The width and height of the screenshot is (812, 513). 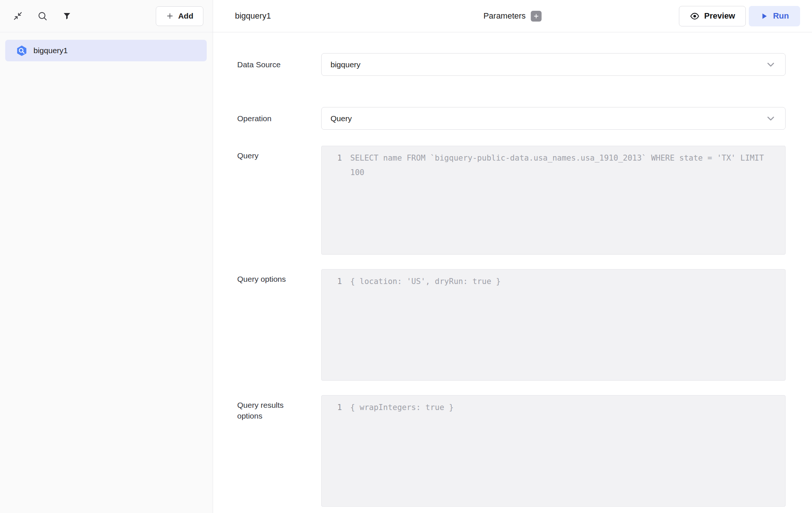 I want to click on query-results-options-label: Query results options, so click(x=279, y=451).